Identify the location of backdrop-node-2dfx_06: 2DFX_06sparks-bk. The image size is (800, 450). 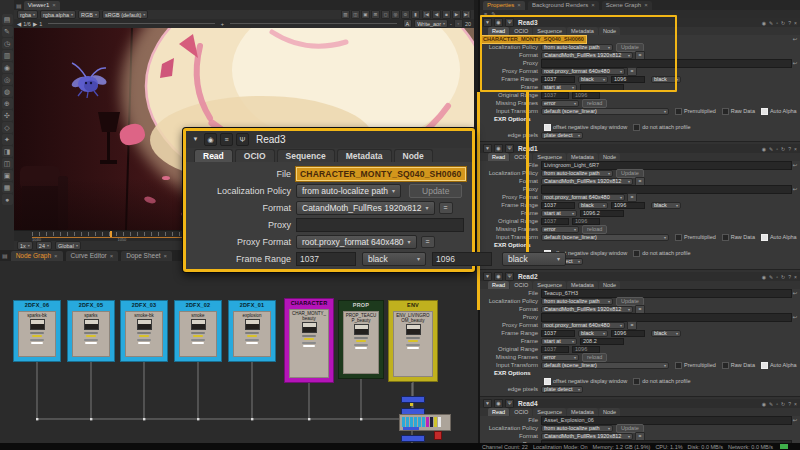
(37, 331).